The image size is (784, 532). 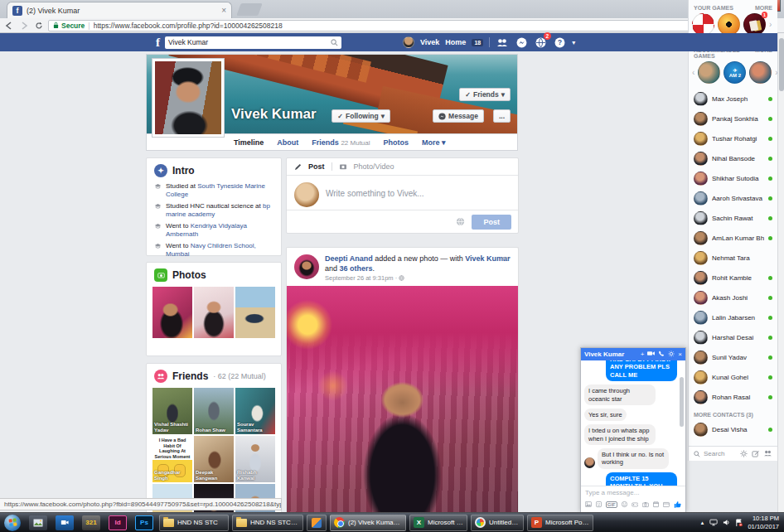 I want to click on like-icon, so click(x=678, y=504).